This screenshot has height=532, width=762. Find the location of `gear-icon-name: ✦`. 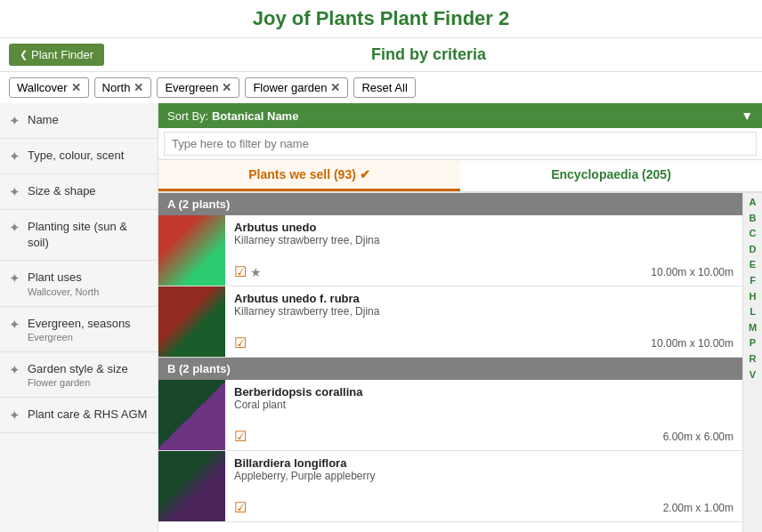

gear-icon-name: ✦ is located at coordinates (14, 121).